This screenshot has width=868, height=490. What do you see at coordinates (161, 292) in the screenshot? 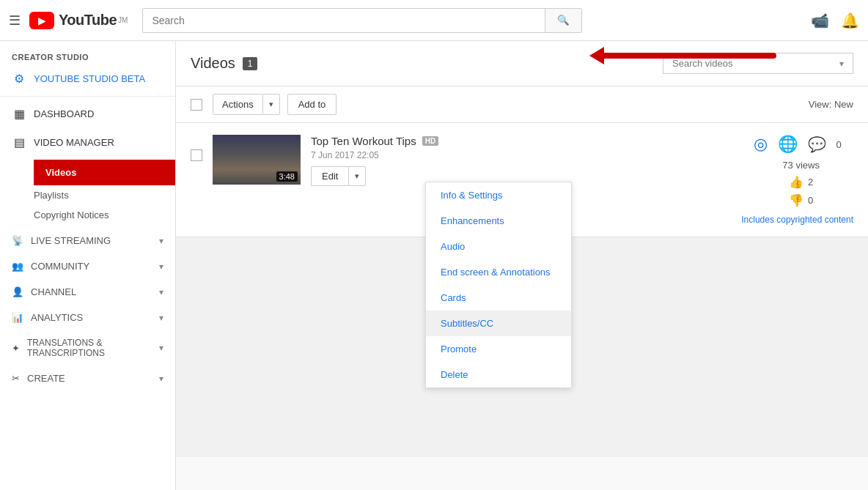
I see `chevron-down-icon-3: ▾` at bounding box center [161, 292].